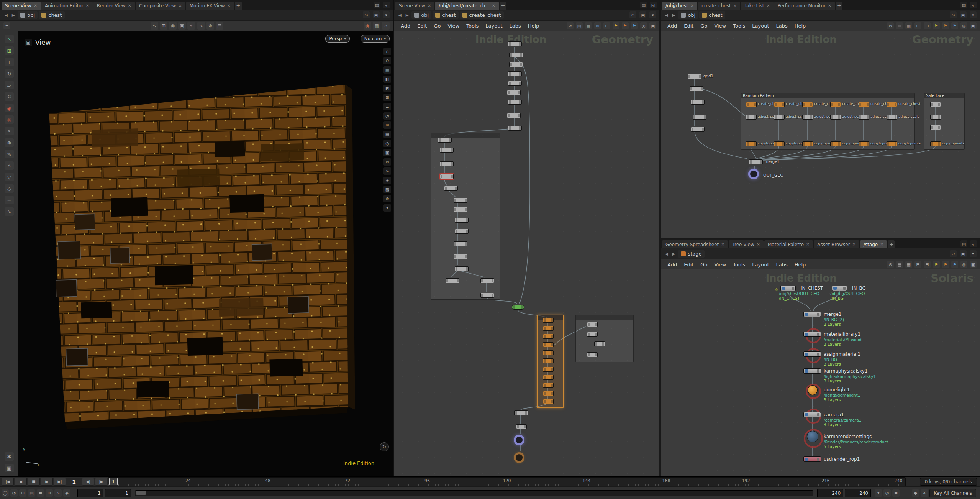  Describe the element at coordinates (953, 493) in the screenshot. I see `key-all-channels-button: Key All Channels` at that location.